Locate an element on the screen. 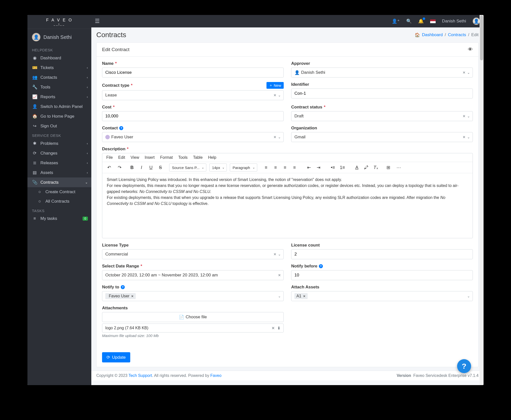 This screenshot has height=420, width=511. contract-type-select: Lease ✕⌄ is located at coordinates (193, 95).